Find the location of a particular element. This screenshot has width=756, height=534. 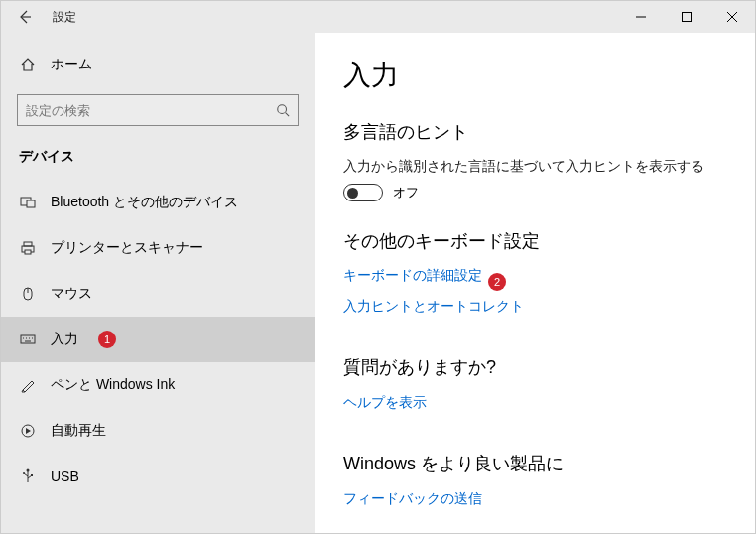

section-multilang-hints: 多言語のヒント 入力から識別された言語に基づいて入力ヒントを表示する オフ is located at coordinates (536, 161).